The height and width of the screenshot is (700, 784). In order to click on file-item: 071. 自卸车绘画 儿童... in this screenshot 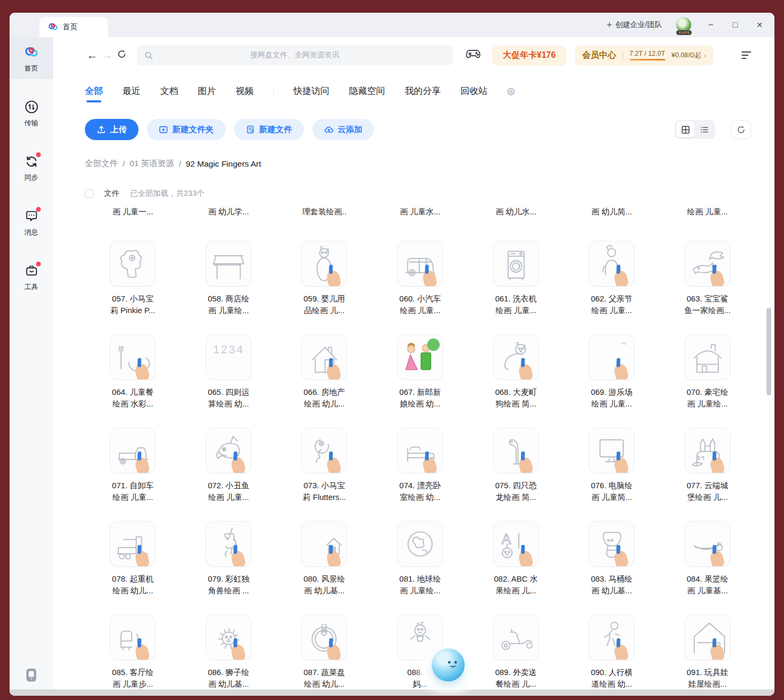, I will do `click(133, 465)`.